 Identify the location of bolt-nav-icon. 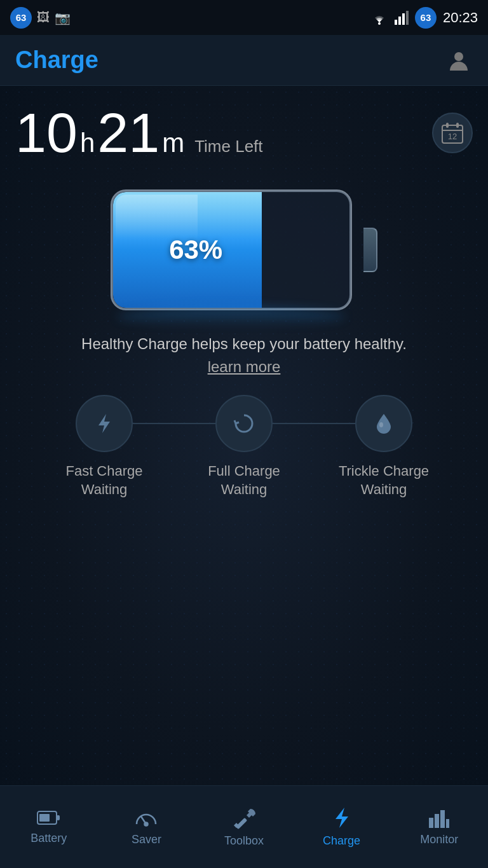
(342, 818).